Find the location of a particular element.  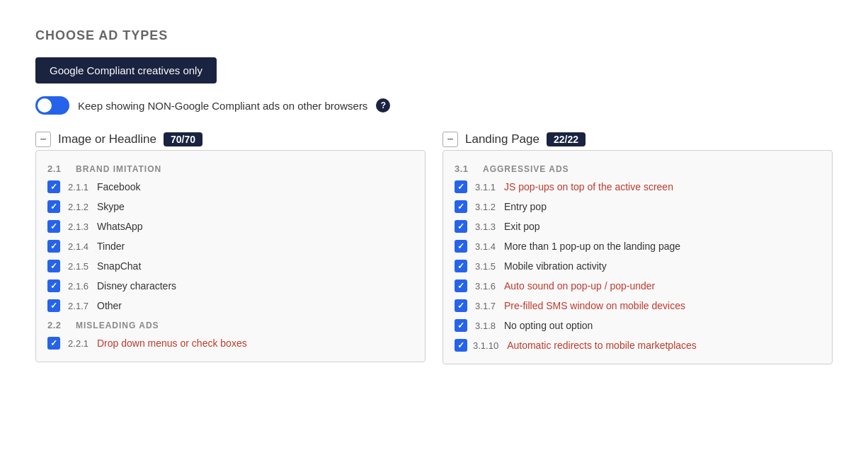

list-item: 3.1.2 Entry pop is located at coordinates (637, 207).